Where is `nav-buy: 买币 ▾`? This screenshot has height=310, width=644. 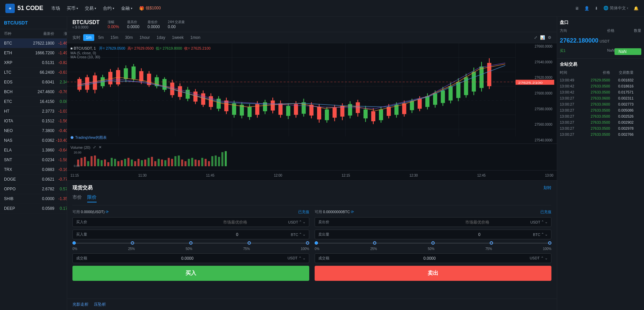
nav-buy: 买币 ▾ is located at coordinates (72, 8).